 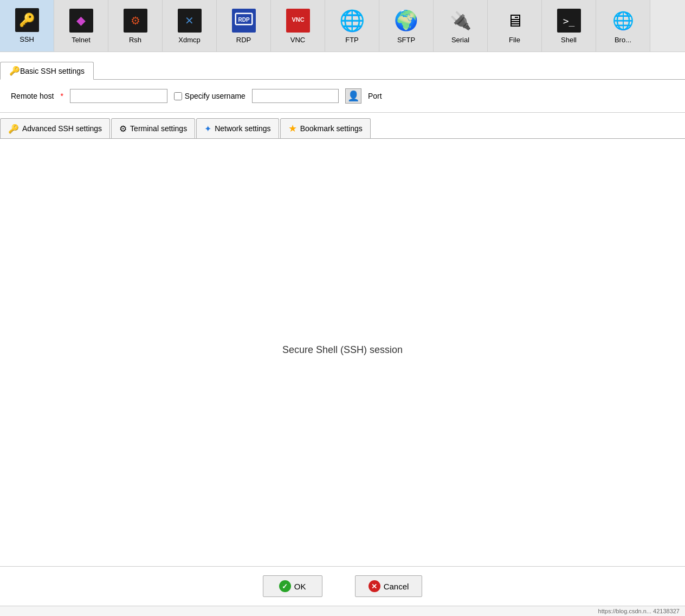 I want to click on rsh-tab-icon: ⚙, so click(x=135, y=21).